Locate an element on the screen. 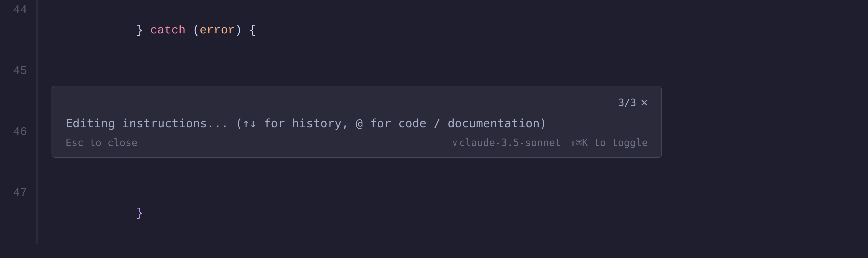  token-param: error is located at coordinates (217, 30).